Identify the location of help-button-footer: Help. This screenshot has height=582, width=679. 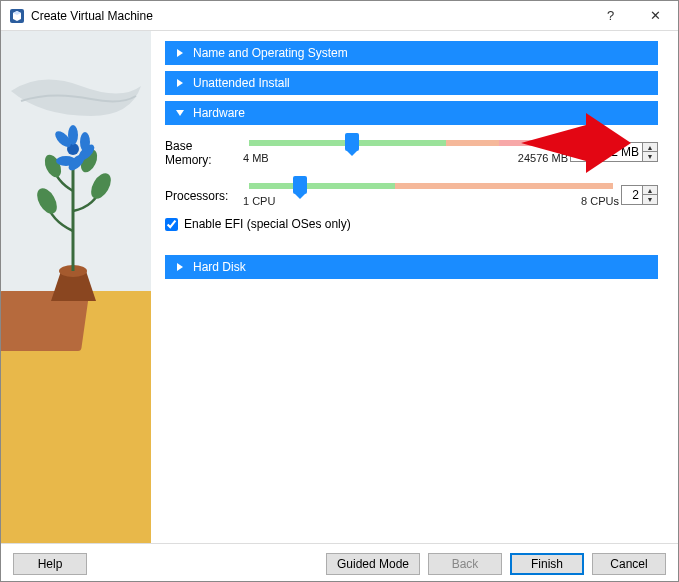
(50, 564).